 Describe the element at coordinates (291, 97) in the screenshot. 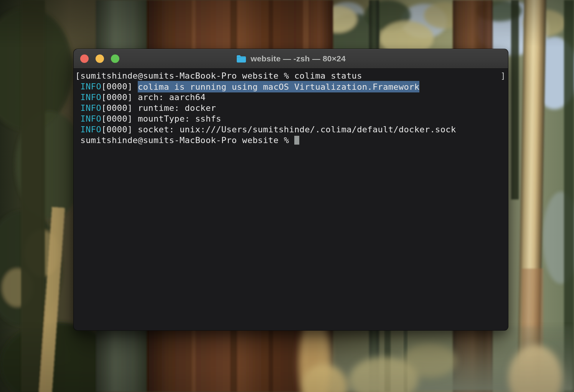

I see `terminal-line: INFO[0000] arch: aarch64` at that location.